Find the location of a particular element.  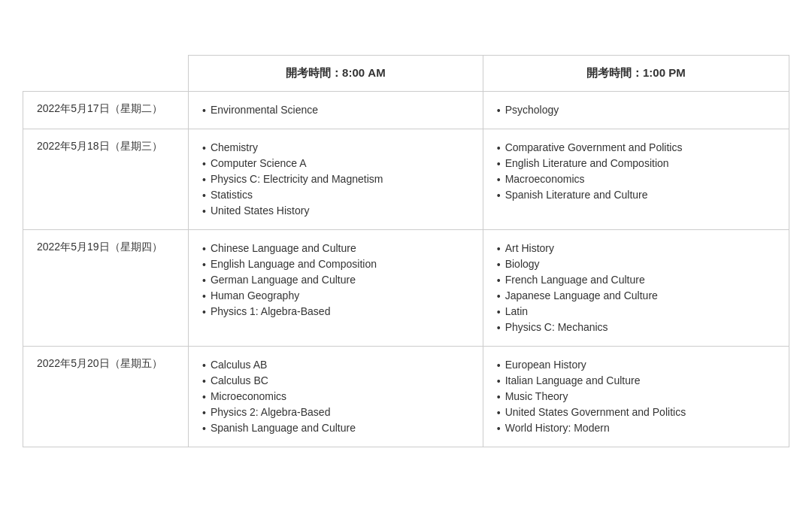

list-item: •United States Government and Politics is located at coordinates (636, 412).